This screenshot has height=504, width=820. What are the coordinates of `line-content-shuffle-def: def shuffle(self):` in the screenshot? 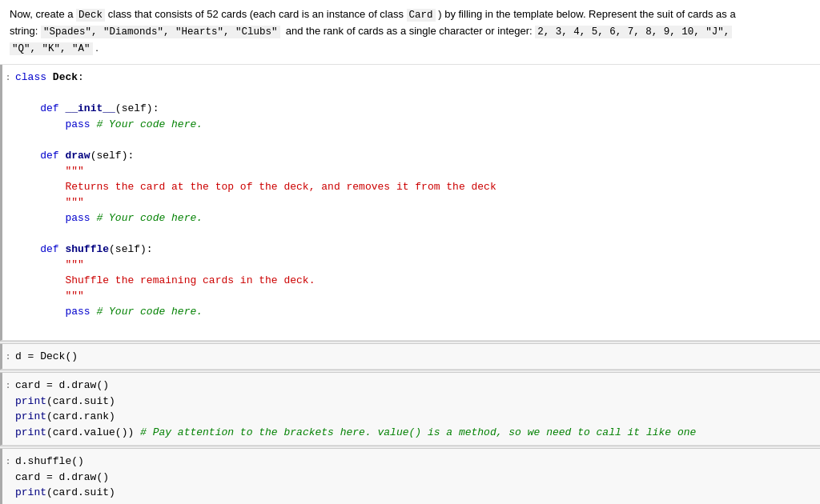 It's located at (416, 250).